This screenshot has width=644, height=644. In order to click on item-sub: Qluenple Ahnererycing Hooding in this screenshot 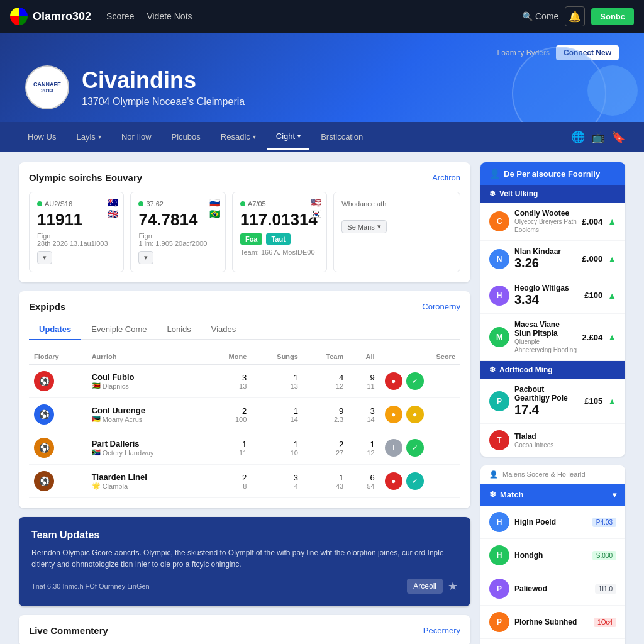, I will do `click(546, 346)`.